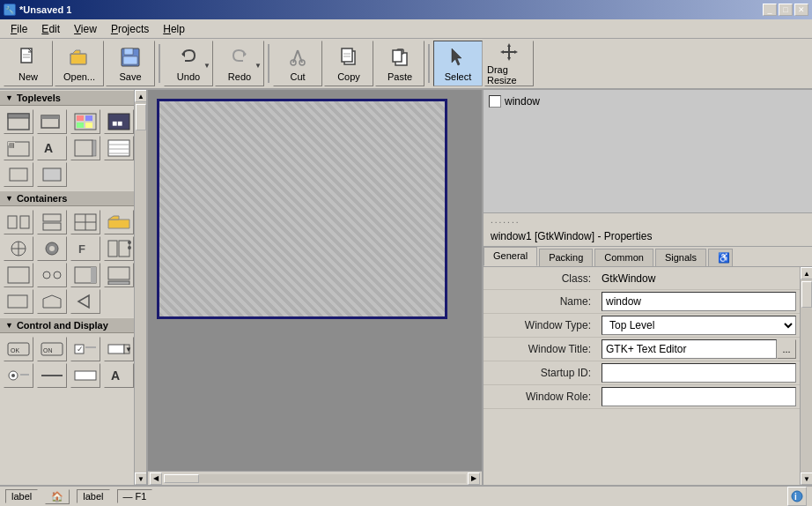 The height and width of the screenshot is (506, 812). What do you see at coordinates (63, 325) in the screenshot?
I see `control-display-label: Control and Display` at bounding box center [63, 325].